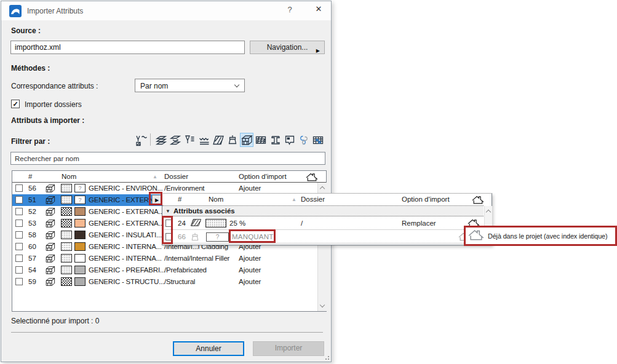  Describe the element at coordinates (55, 321) in the screenshot. I see `selected-count-label: Selectionné pour import : 0` at that location.